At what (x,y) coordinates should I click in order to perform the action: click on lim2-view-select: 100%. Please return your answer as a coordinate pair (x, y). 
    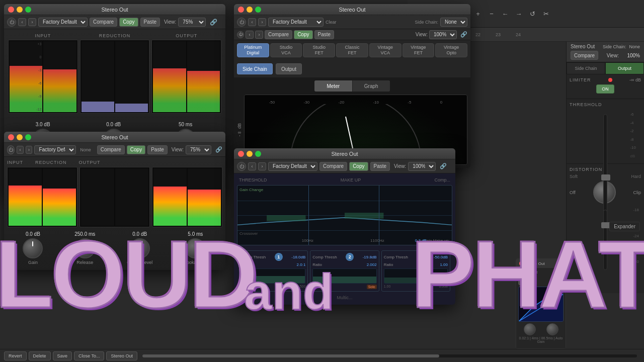
    Looking at the image, I should click on (443, 35).